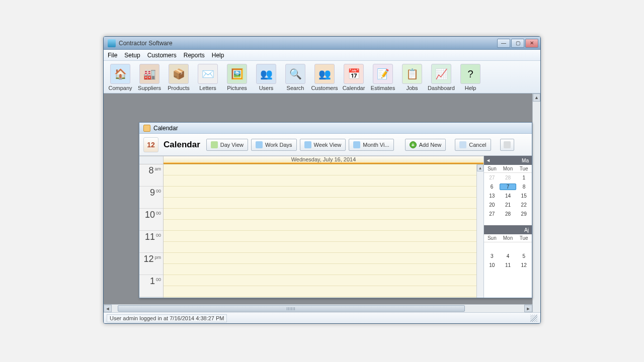 This screenshot has height=362, width=644. What do you see at coordinates (108, 309) in the screenshot?
I see `scroll-left-icon: ◄` at bounding box center [108, 309].